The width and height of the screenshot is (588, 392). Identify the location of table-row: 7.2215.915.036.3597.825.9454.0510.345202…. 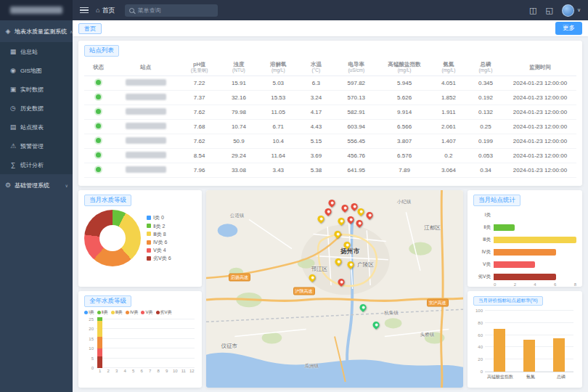
(330, 83).